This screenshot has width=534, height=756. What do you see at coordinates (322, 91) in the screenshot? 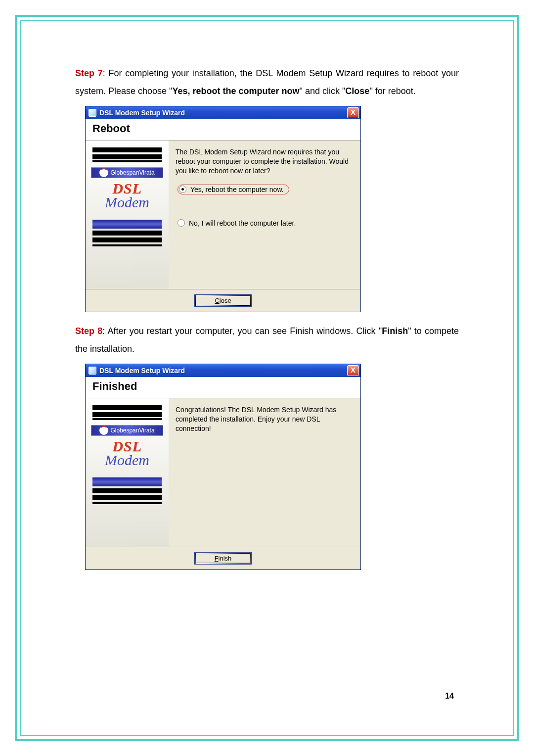
I see `step7-text-b: " and click "` at bounding box center [322, 91].